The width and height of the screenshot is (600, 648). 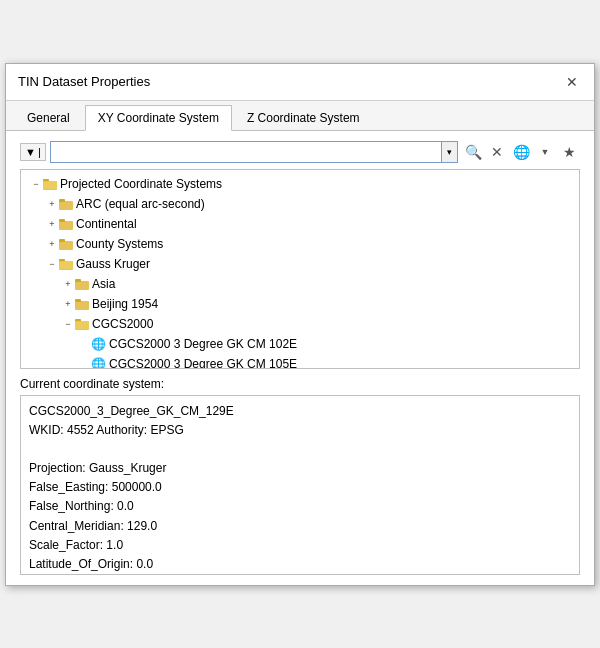 What do you see at coordinates (300, 412) in the screenshot?
I see `info-line-name: CGCS2000_3_Degree_GK_CM_129E` at bounding box center [300, 412].